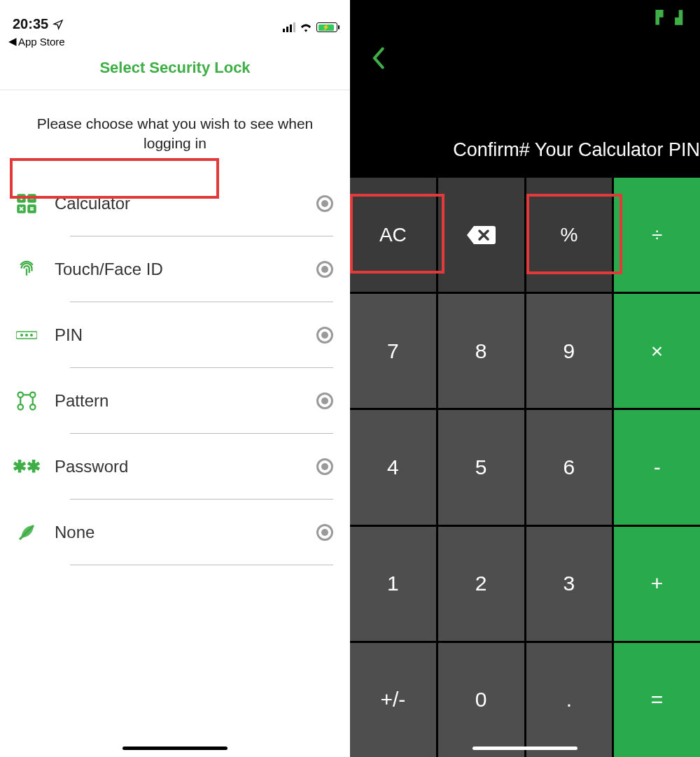 This screenshot has width=700, height=757. What do you see at coordinates (393, 467) in the screenshot?
I see `key-4: 4` at bounding box center [393, 467].